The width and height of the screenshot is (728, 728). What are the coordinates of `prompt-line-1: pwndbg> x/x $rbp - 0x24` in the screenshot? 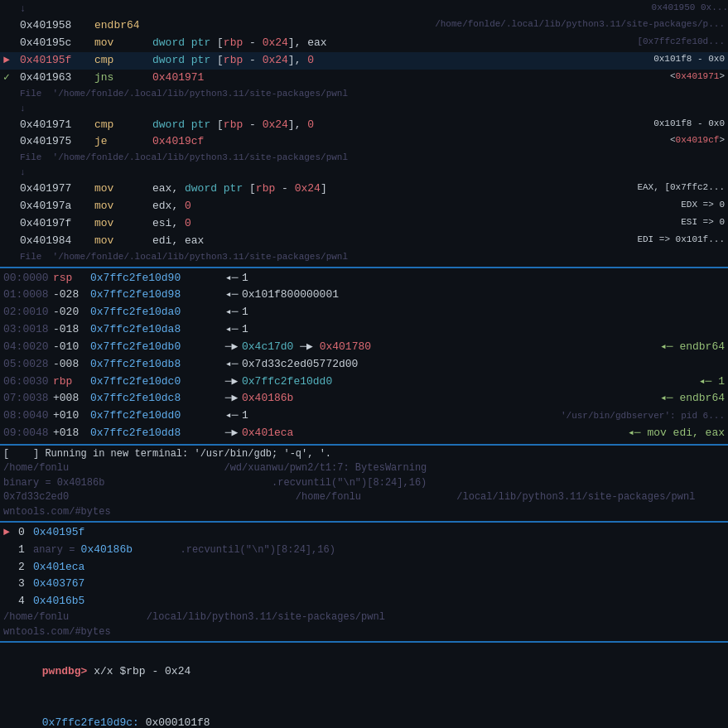 It's located at (364, 672).